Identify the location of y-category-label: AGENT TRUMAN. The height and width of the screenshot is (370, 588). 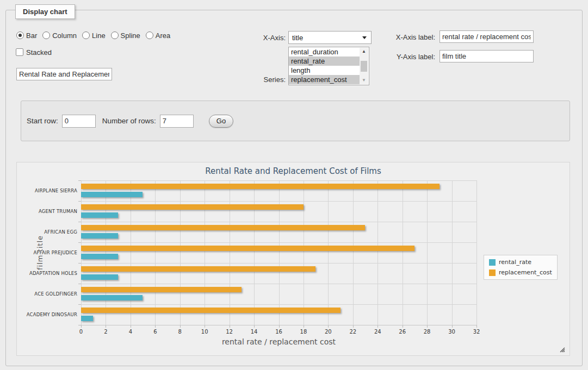
(49, 211).